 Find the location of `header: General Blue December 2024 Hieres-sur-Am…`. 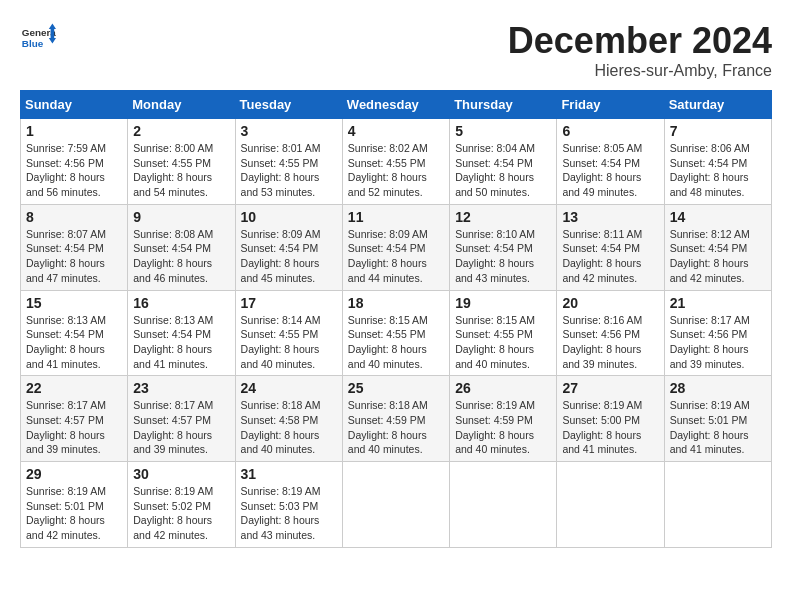

header: General Blue December 2024 Hieres-sur-Am… is located at coordinates (396, 50).